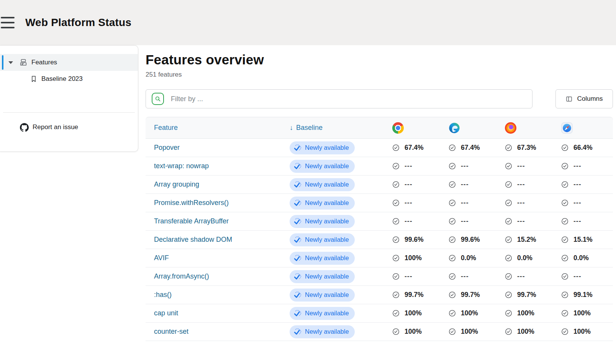 This screenshot has width=616, height=364. I want to click on filter-box, so click(339, 99).